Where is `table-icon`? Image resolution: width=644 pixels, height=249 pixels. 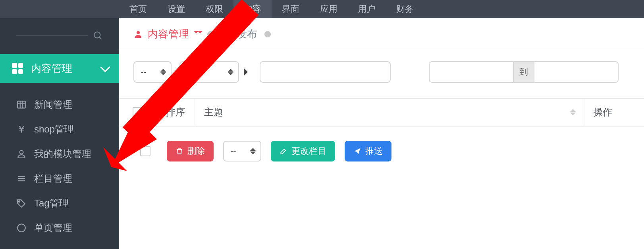
table-icon is located at coordinates (21, 105).